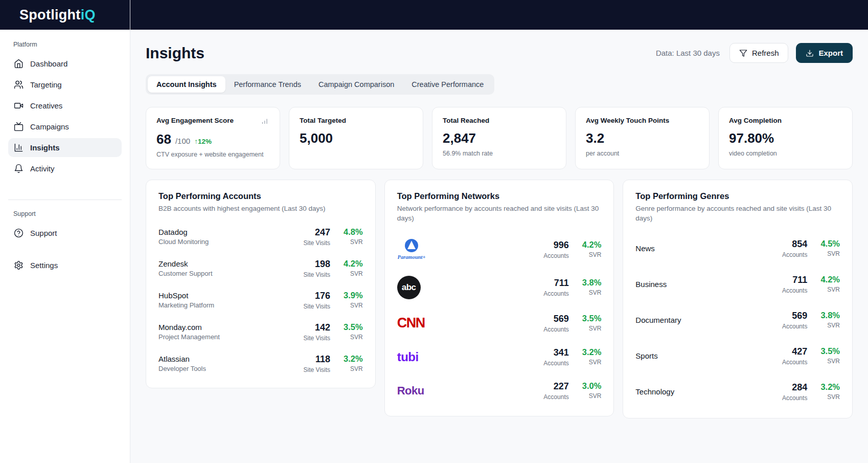 The image size is (868, 463). I want to click on account-name: Datadog, so click(184, 232).